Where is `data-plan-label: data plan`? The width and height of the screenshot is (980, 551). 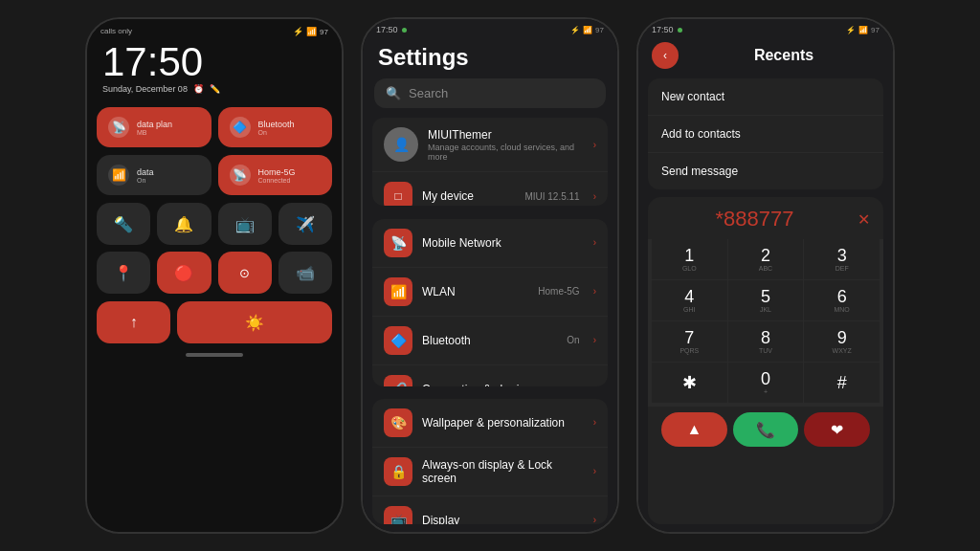
data-plan-label: data plan is located at coordinates (155, 124).